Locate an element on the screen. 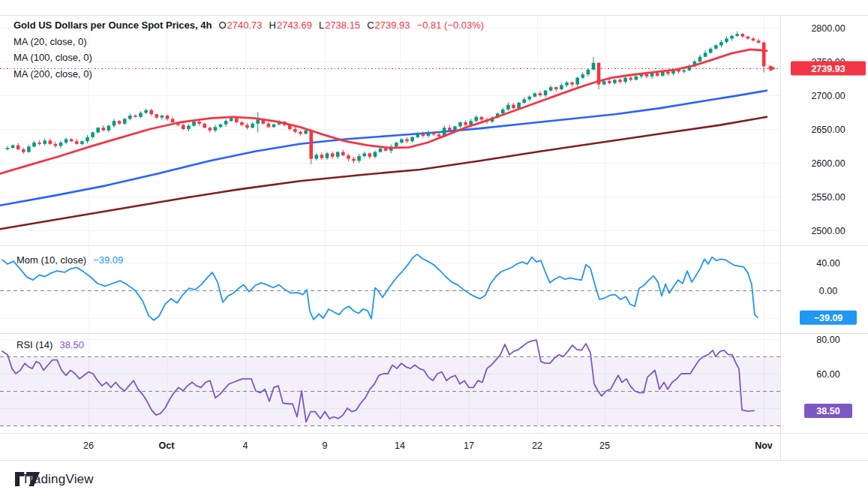  time-axis: 26Oct4914172225Nov is located at coordinates (428, 446).